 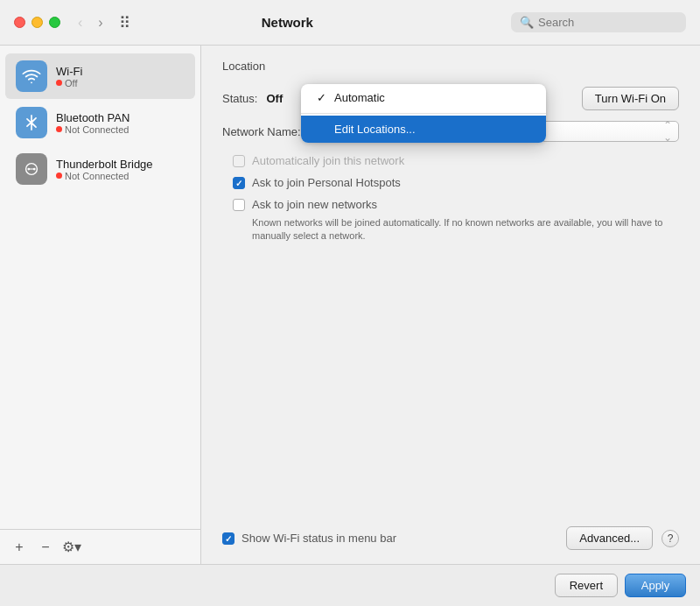 What do you see at coordinates (451, 199) in the screenshot?
I see `options-section: Automatically join this network Ask to j…` at bounding box center [451, 199].